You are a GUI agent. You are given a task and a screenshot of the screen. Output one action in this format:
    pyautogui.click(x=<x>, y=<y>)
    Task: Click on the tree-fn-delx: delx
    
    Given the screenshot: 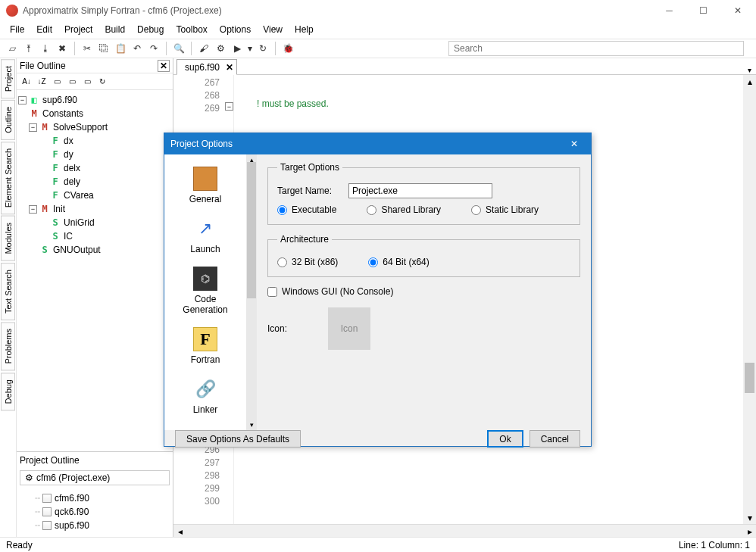 What is the action you would take?
    pyautogui.click(x=72, y=168)
    